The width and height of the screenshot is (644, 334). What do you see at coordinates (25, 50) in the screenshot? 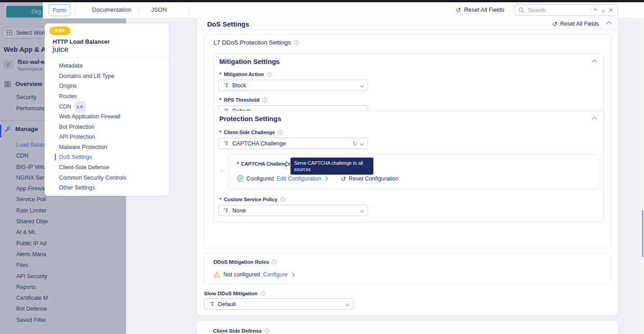
I see `sidebar-app-title: Web App & A` at bounding box center [25, 50].